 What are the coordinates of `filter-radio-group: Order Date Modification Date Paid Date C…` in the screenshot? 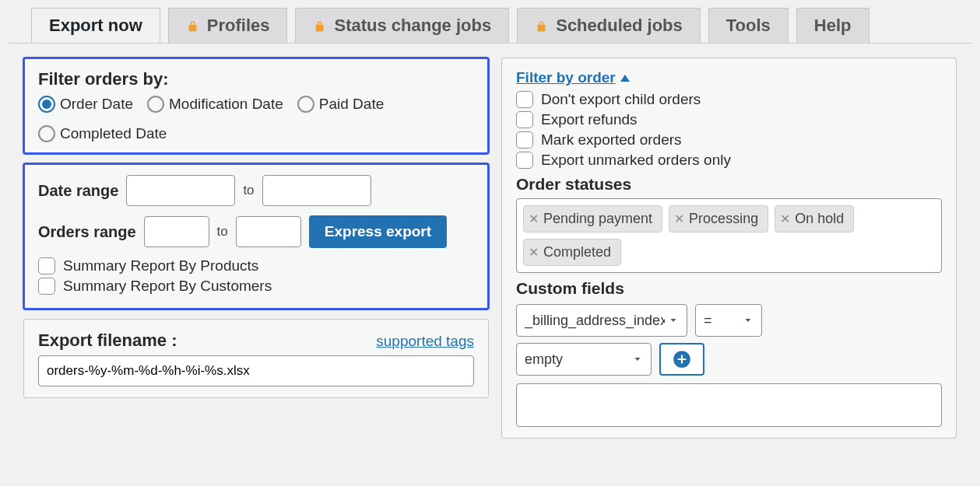 It's located at (256, 119).